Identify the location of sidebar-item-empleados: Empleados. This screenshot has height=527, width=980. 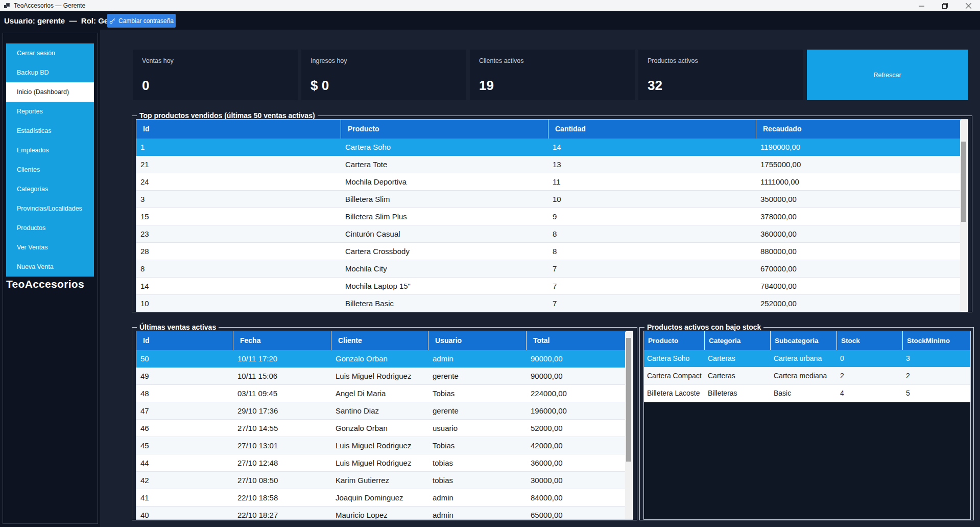
(50, 150).